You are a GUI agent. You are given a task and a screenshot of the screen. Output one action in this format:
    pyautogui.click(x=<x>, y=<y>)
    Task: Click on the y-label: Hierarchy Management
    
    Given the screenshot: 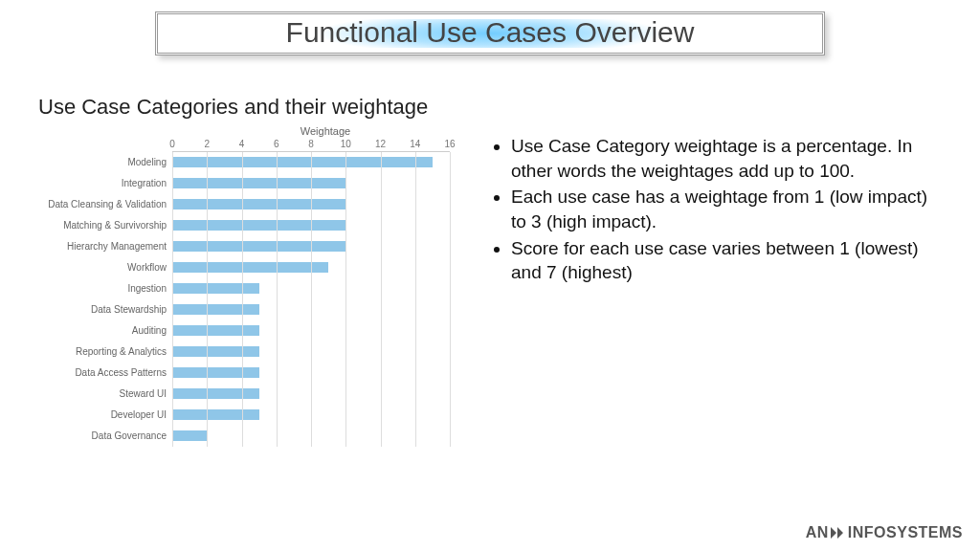 What is the action you would take?
    pyautogui.click(x=102, y=247)
    